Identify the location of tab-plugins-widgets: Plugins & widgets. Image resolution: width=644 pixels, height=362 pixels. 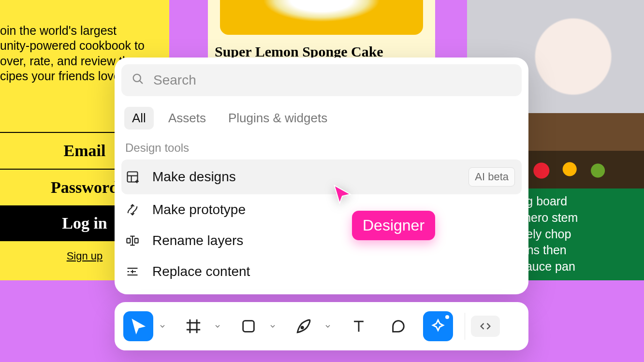
(278, 118).